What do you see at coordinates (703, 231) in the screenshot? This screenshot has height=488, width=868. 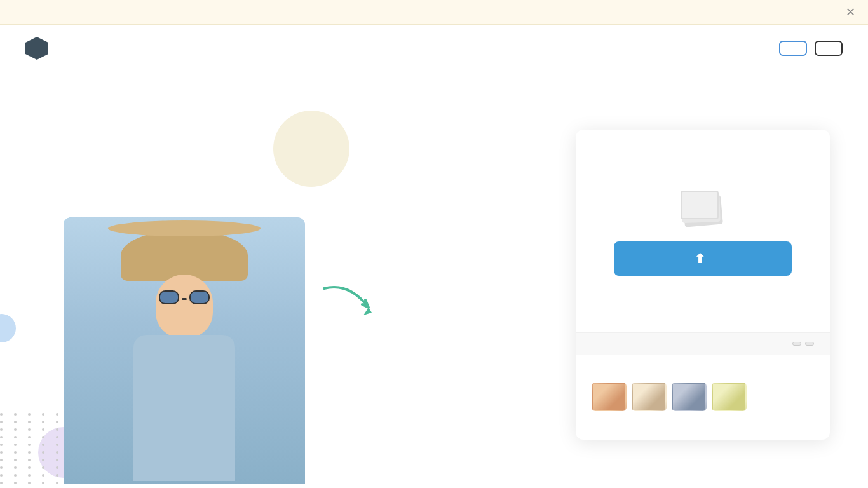 I see `upload-area: ⬆` at bounding box center [703, 231].